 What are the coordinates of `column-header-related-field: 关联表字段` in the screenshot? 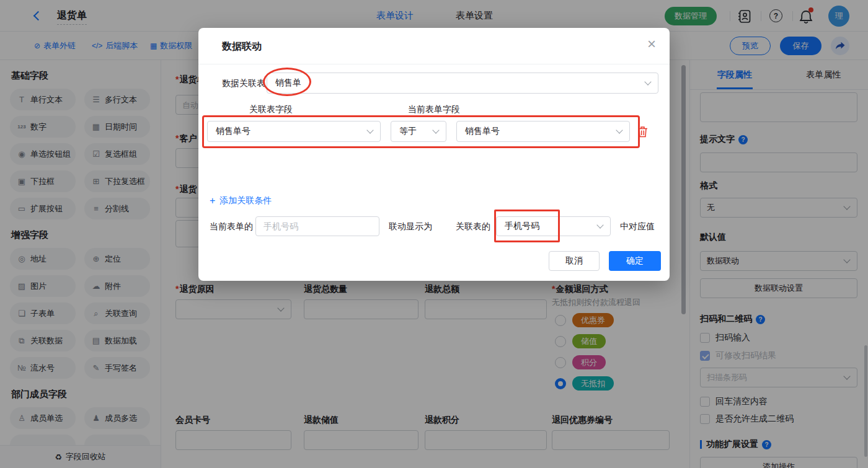 It's located at (271, 110).